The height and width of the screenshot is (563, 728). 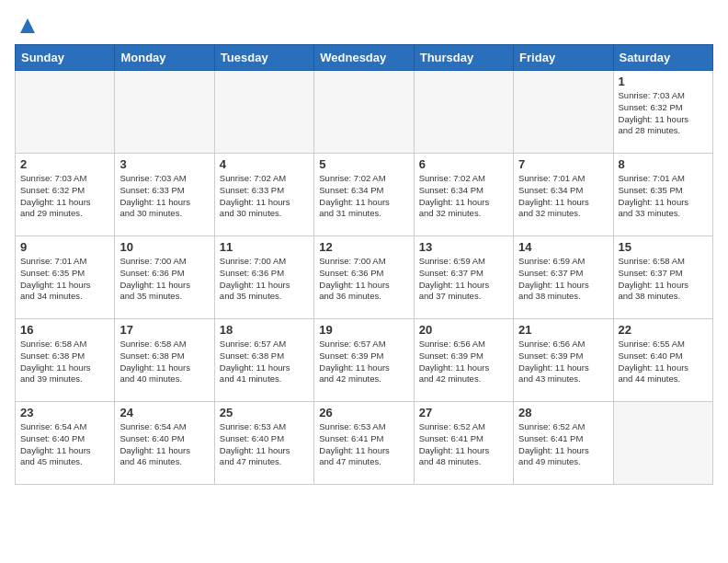 What do you see at coordinates (64, 445) in the screenshot?
I see `day-info: Sunrise: 6:54 AM Sunset: 6:40 PM Dayligh…` at bounding box center [64, 445].